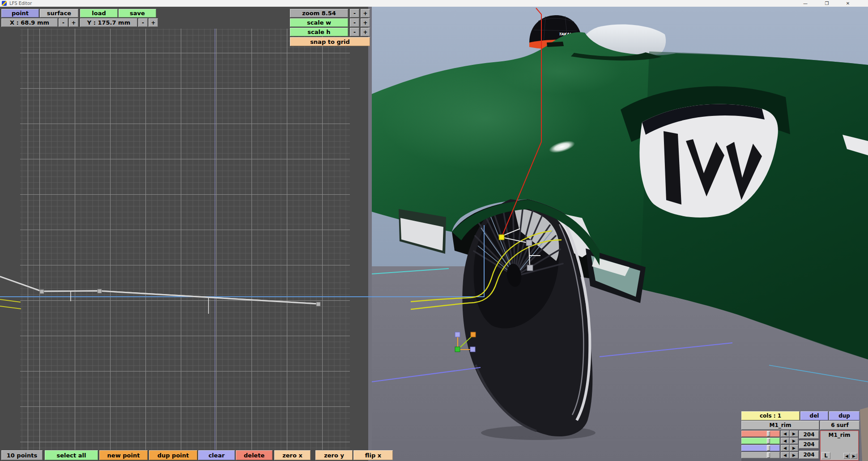 This screenshot has height=461, width=868. I want to click on delete-button: delete, so click(254, 455).